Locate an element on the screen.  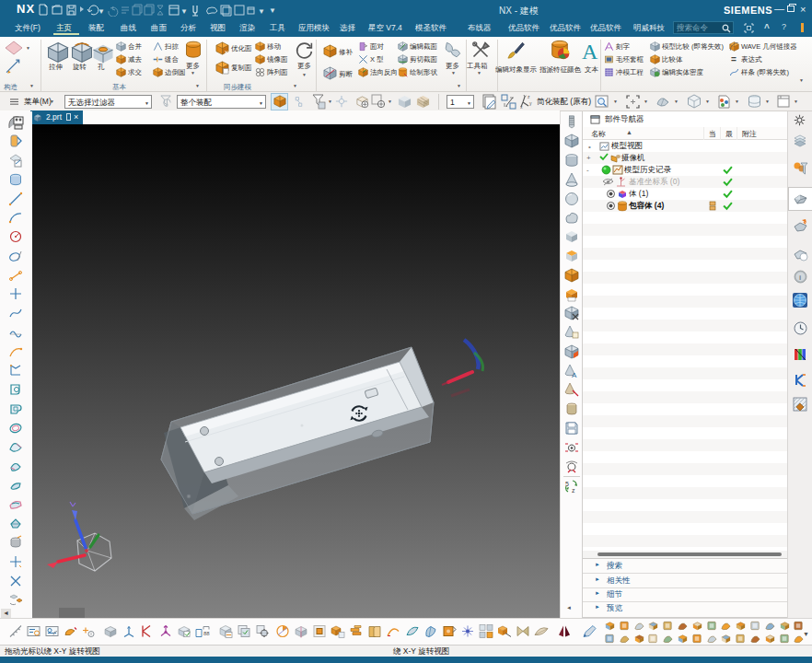
svg-text: x is located at coordinates (521, 107).